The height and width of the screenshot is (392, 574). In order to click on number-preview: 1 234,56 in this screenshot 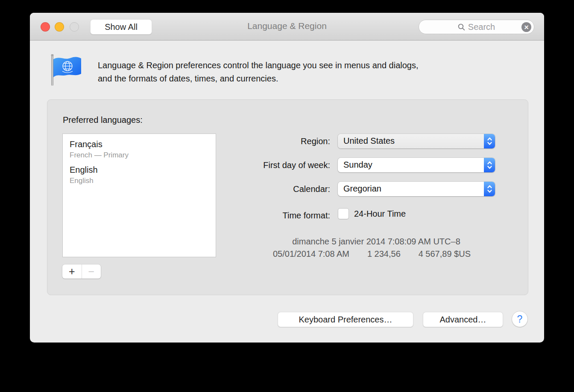, I will do `click(384, 254)`.